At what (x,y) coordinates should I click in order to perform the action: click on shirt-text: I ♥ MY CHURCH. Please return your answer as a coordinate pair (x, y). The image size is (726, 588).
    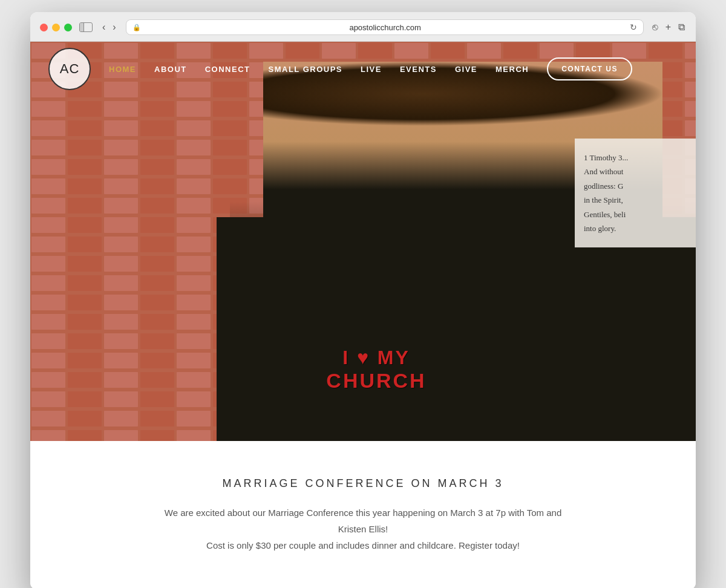
    Looking at the image, I should click on (376, 370).